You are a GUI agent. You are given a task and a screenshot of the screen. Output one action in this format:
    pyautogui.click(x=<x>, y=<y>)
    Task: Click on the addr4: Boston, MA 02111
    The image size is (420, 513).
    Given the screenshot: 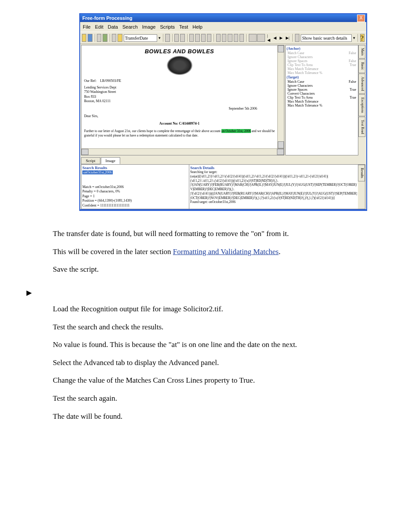 What is the action you would take?
    pyautogui.click(x=180, y=101)
    